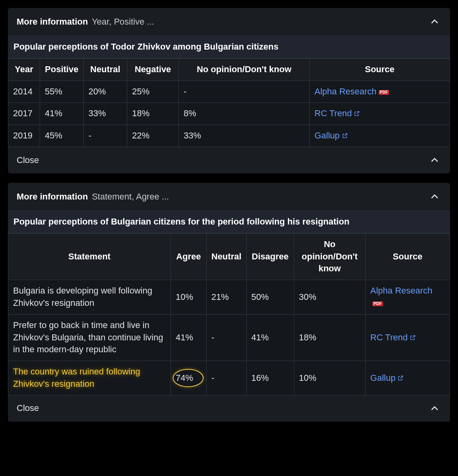 This screenshot has height=476, width=458. I want to click on panel-header-title: More information Year, Positive ..., so click(86, 22).